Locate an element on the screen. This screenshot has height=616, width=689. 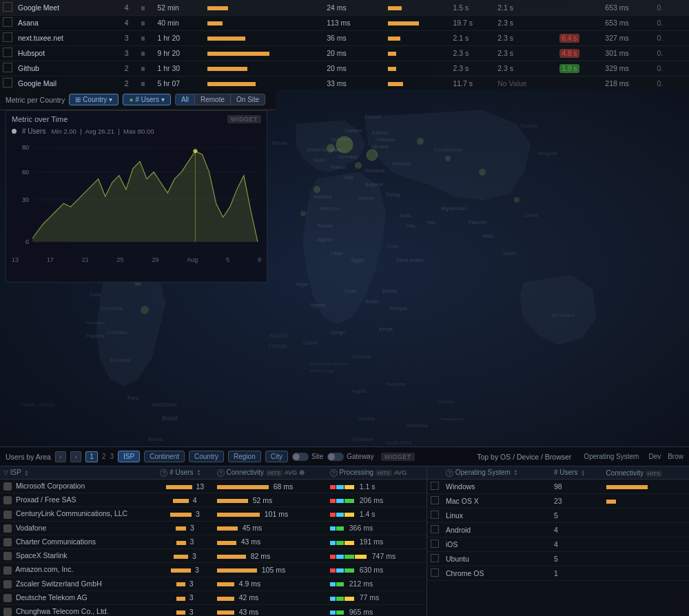
svg-text: Zambia is located at coordinates (367, 419).